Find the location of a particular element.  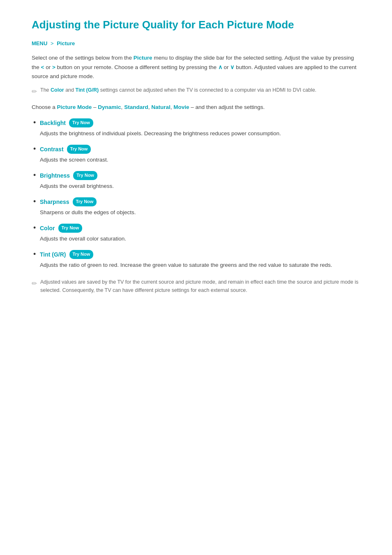

contrast-try-now: Try Now is located at coordinates (79, 149).